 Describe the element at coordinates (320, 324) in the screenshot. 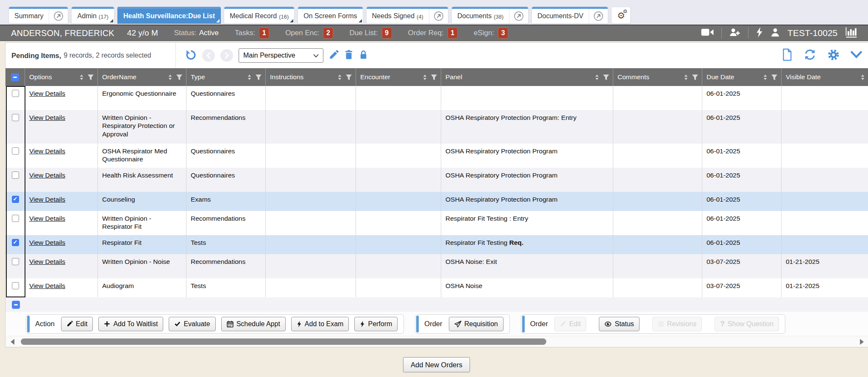

I see `add-to-exam-button: Add to Exam` at that location.